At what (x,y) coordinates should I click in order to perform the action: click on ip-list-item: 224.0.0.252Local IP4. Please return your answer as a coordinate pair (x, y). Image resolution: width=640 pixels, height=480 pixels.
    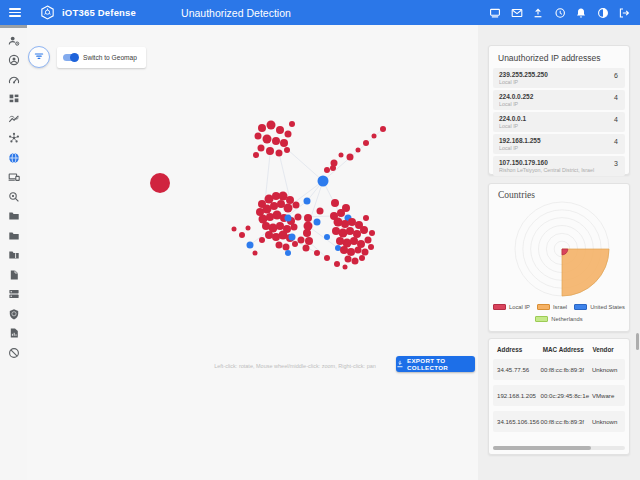
    Looking at the image, I should click on (559, 100).